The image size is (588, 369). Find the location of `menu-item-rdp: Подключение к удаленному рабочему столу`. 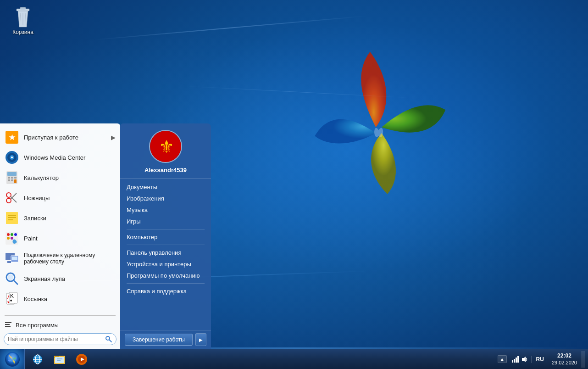

menu-item-rdp: Подключение к удаленному рабочему столу is located at coordinates (60, 258).